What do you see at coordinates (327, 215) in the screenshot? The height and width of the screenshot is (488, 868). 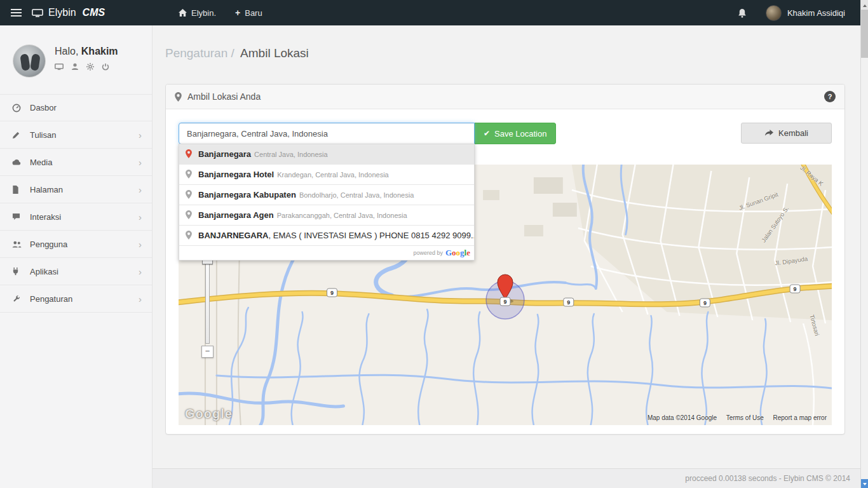 I see `autocomplete-item: Banjarnegara AgenParakancanggah, Central…` at bounding box center [327, 215].